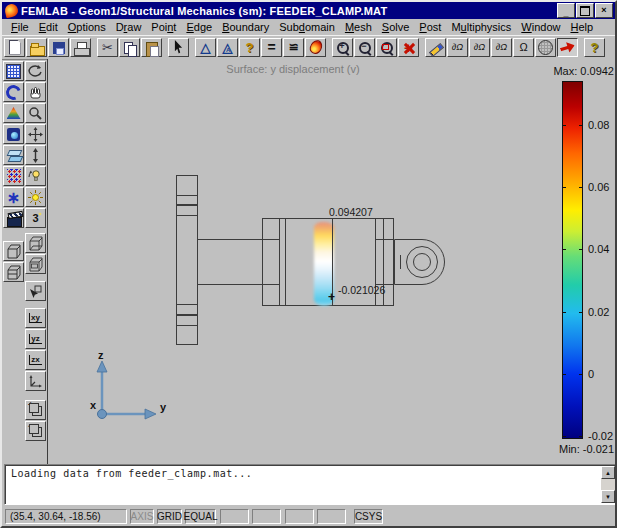 The image size is (617, 528). Describe the element at coordinates (14, 134) in the screenshot. I see `isosurface-plot-icon` at that location.